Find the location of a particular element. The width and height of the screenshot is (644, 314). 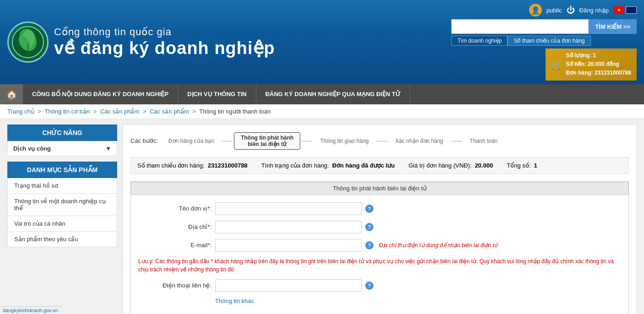

form-section-title: Thông tin phát hành biên lai điện tử is located at coordinates (380, 189).